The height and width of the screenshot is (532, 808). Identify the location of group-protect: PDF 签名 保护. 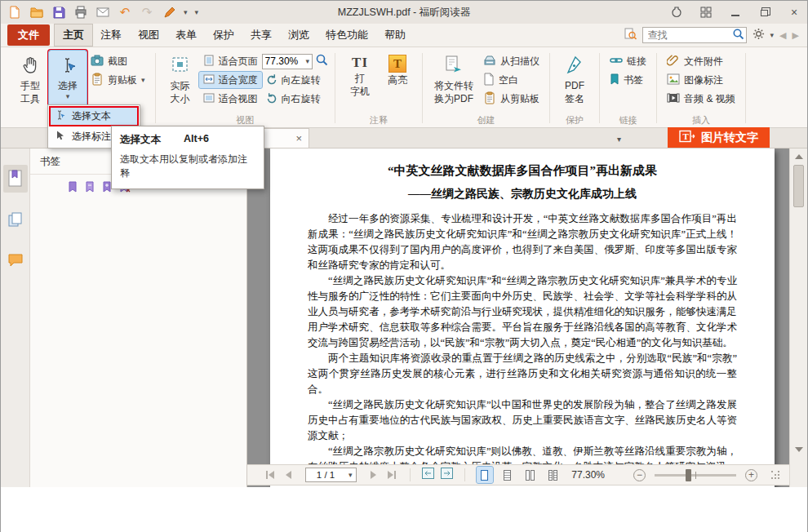
(575, 88).